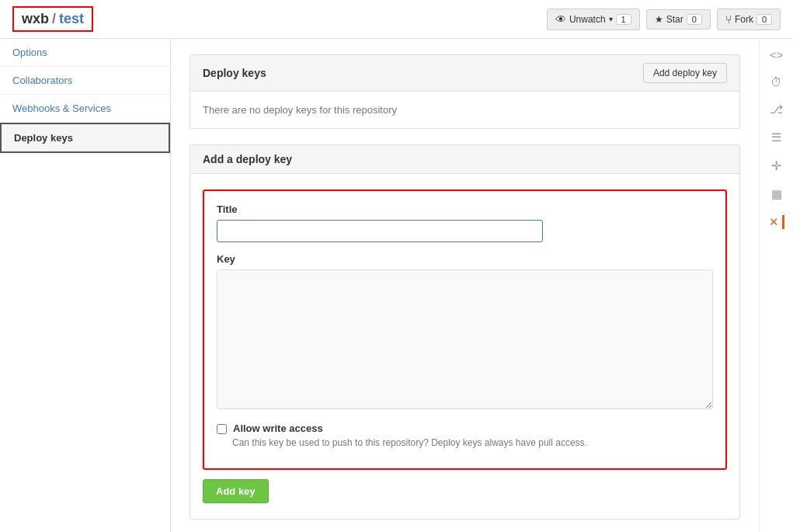  I want to click on clock-icon: ⏱, so click(777, 82).